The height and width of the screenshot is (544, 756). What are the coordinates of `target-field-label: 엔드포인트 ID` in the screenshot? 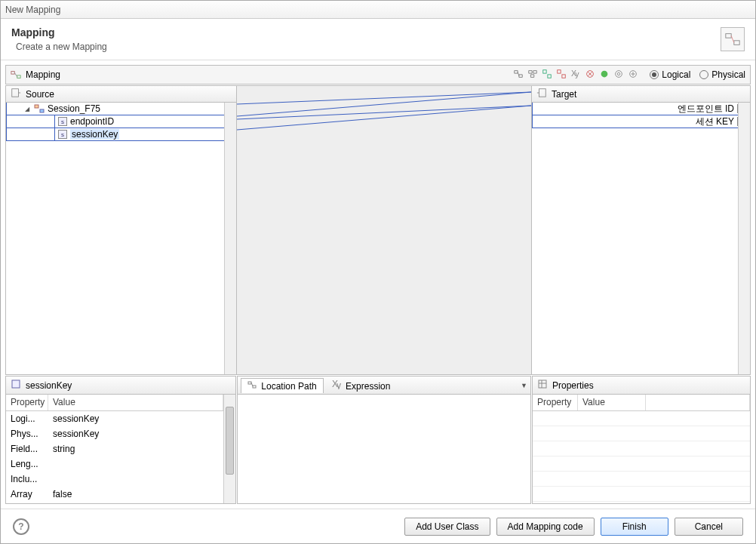 It's located at (706, 109).